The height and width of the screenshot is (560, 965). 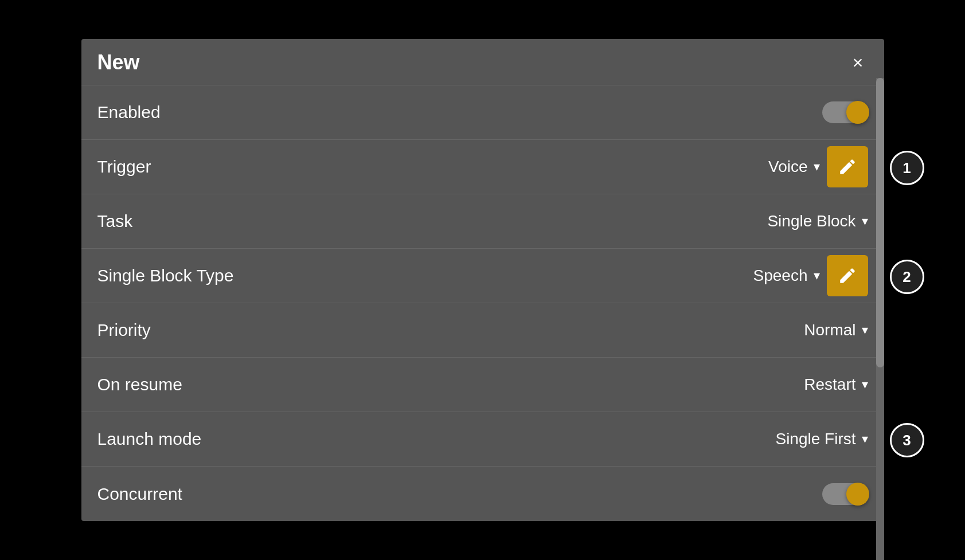 I want to click on toggle-track-enabled, so click(x=845, y=112).